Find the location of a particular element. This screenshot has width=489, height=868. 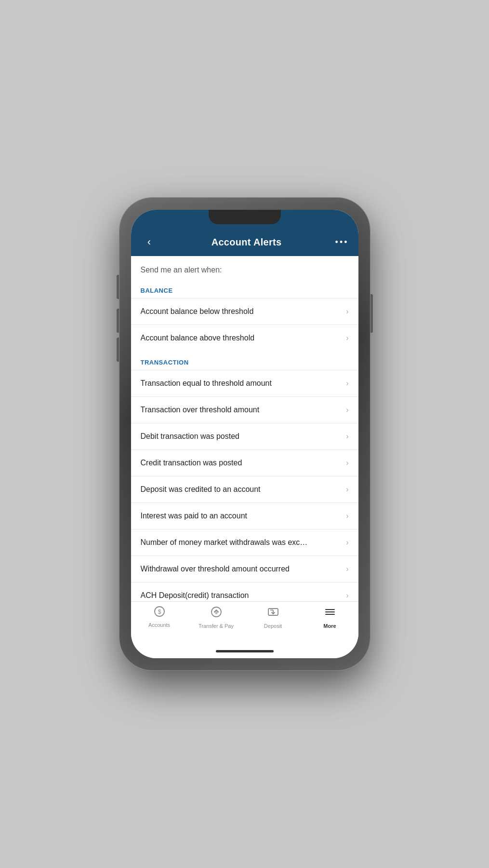

intro-text: Send me an alert when: is located at coordinates (245, 268).